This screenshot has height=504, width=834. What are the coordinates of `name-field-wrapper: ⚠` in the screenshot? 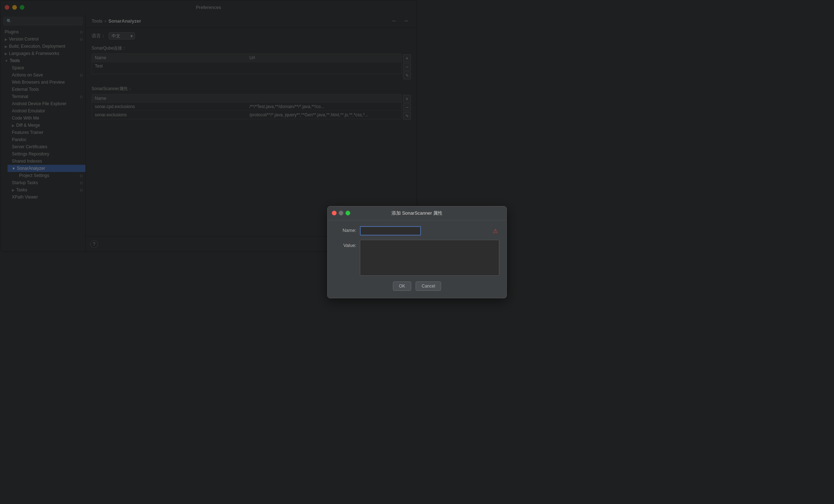 It's located at (389, 231).